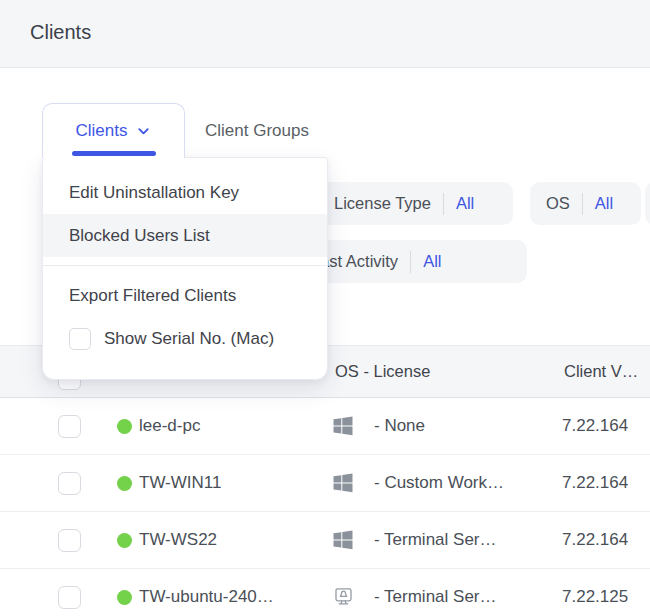 The height and width of the screenshot is (616, 650). I want to click on tab-clients: Clients, so click(114, 130).